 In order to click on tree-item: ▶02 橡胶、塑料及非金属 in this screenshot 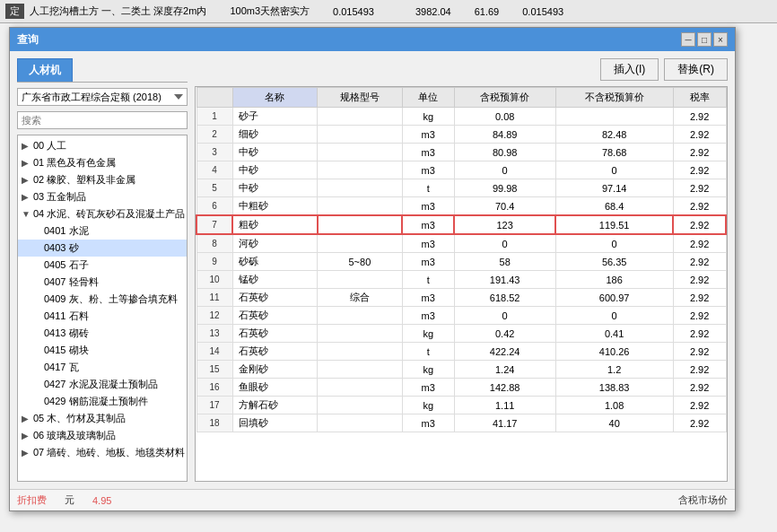, I will do `click(102, 179)`.